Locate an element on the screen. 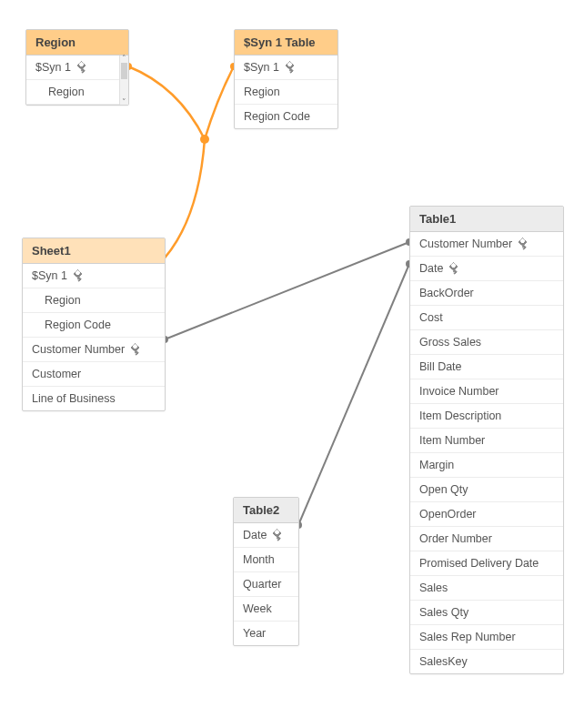 Image resolution: width=584 pixels, height=728 pixels. scroll-thumb is located at coordinates (124, 71).